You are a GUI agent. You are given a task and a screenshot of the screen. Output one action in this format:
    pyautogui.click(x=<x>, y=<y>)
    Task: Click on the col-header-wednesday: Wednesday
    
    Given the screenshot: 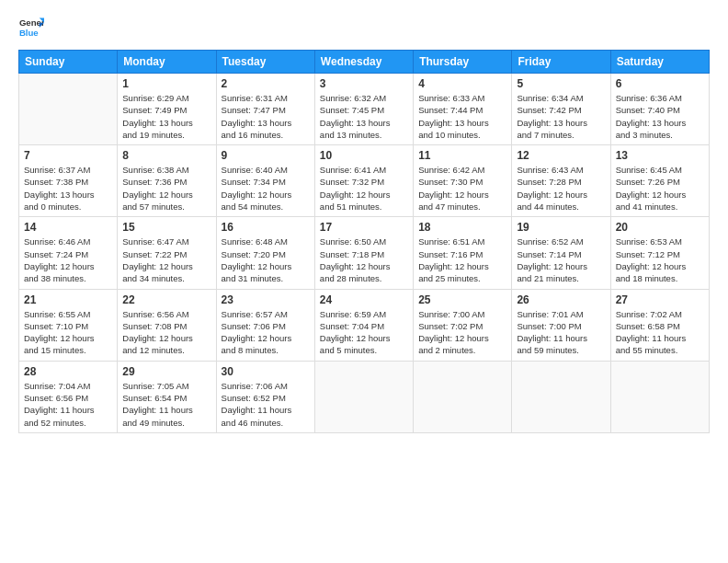 What is the action you would take?
    pyautogui.click(x=364, y=63)
    